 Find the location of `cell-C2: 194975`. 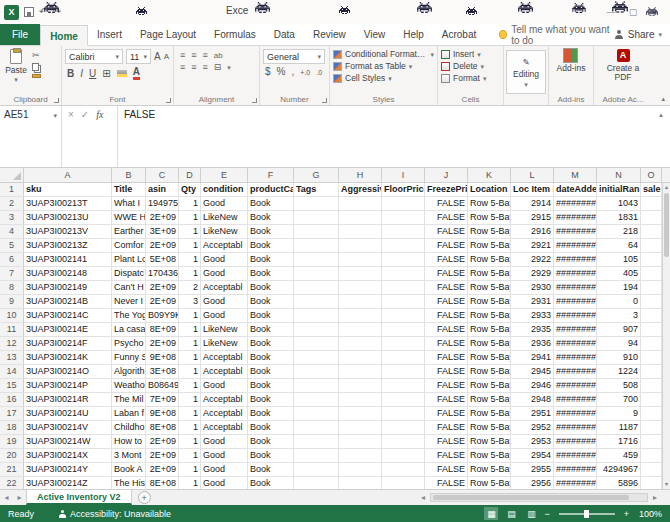

cell-C2: 194975 is located at coordinates (162, 204).